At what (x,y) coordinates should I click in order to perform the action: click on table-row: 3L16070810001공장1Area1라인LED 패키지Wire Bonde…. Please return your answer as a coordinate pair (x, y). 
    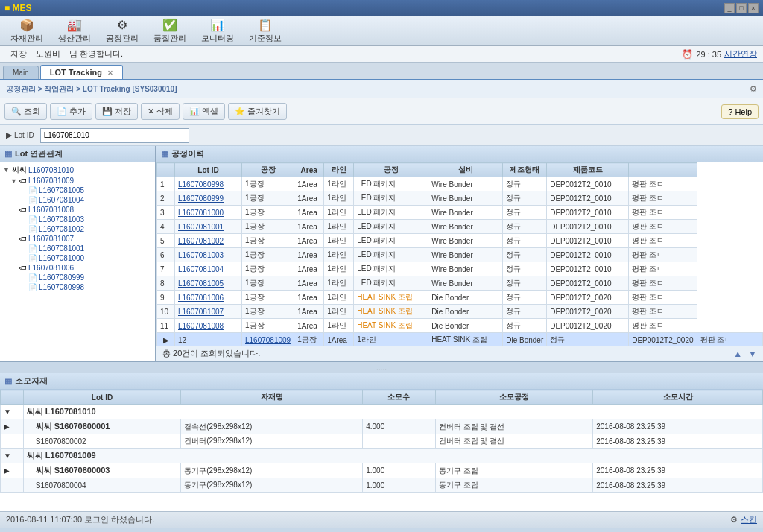
    Looking at the image, I should click on (460, 213).